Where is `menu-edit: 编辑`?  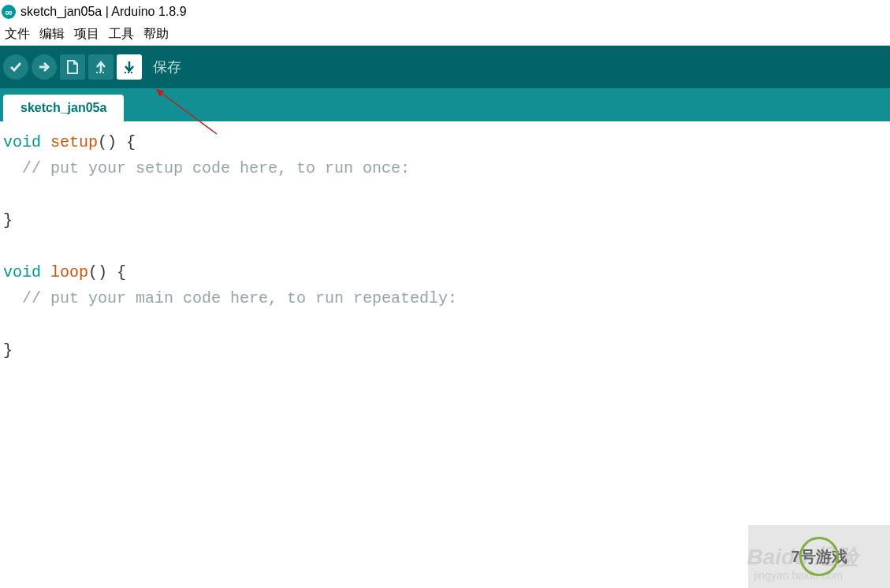 menu-edit: 编辑 is located at coordinates (52, 35).